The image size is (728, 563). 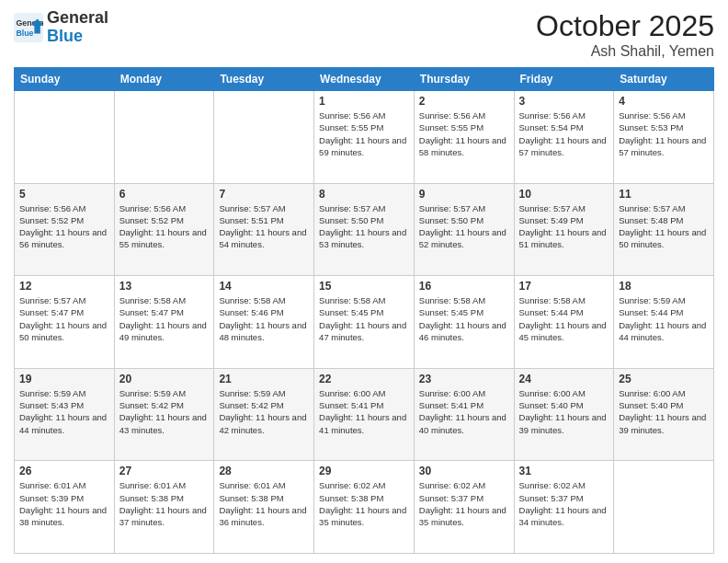 What do you see at coordinates (165, 471) in the screenshot?
I see `day-number: 27` at bounding box center [165, 471].